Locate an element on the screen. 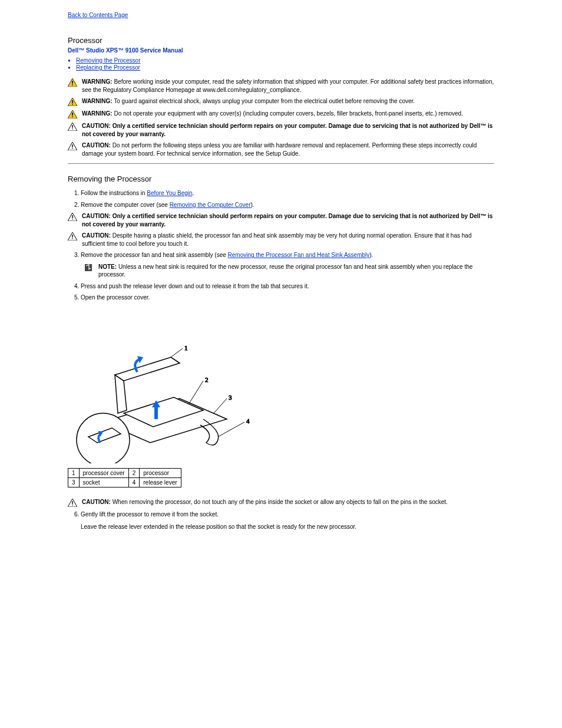  step-6: Gently lift the processor to remove it f… is located at coordinates (287, 521).